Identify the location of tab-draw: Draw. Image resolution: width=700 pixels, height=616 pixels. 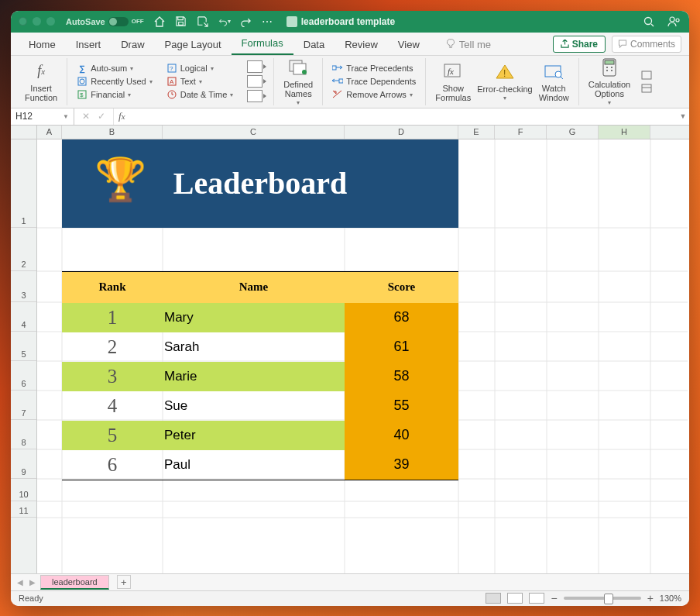
(132, 45).